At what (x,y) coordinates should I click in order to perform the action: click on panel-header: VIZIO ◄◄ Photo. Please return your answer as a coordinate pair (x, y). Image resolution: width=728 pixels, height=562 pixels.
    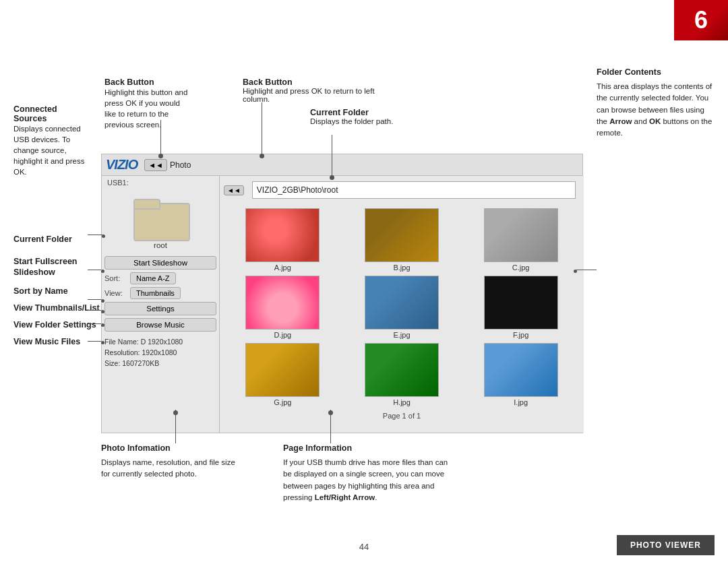
    Looking at the image, I should click on (342, 165).